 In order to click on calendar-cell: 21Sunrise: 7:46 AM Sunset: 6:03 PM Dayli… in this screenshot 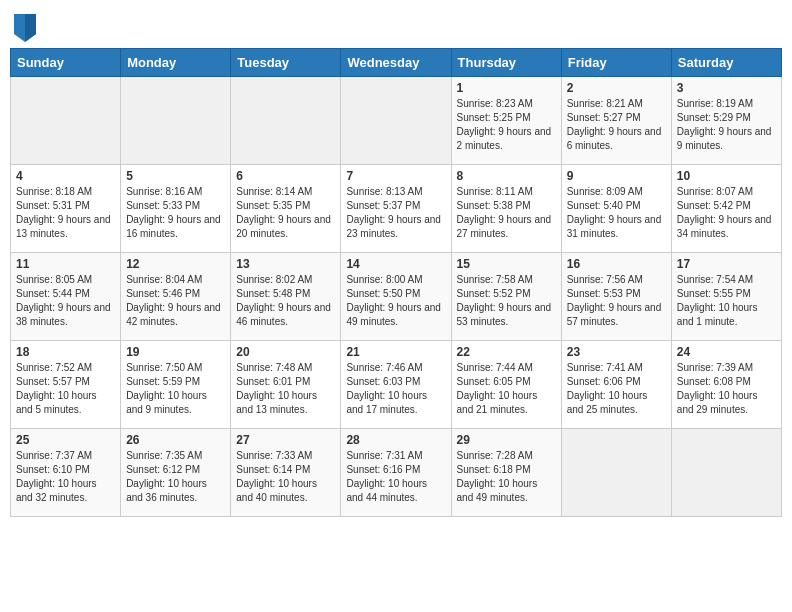, I will do `click(396, 385)`.